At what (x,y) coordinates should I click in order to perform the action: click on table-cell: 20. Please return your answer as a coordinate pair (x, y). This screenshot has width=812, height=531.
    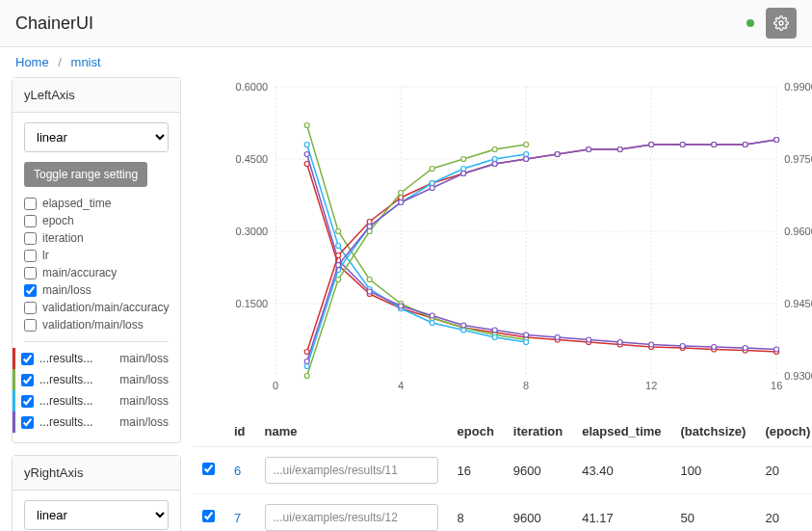
    Looking at the image, I should click on (784, 470).